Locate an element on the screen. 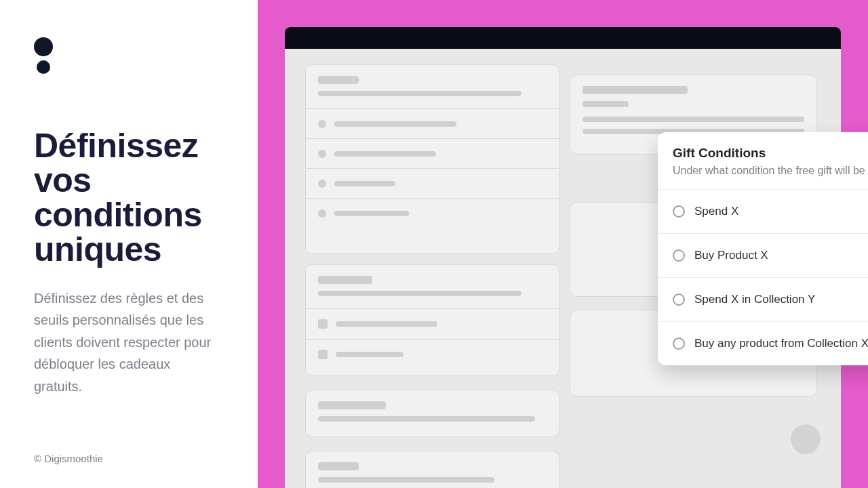  option-label: Spend X is located at coordinates (716, 211).